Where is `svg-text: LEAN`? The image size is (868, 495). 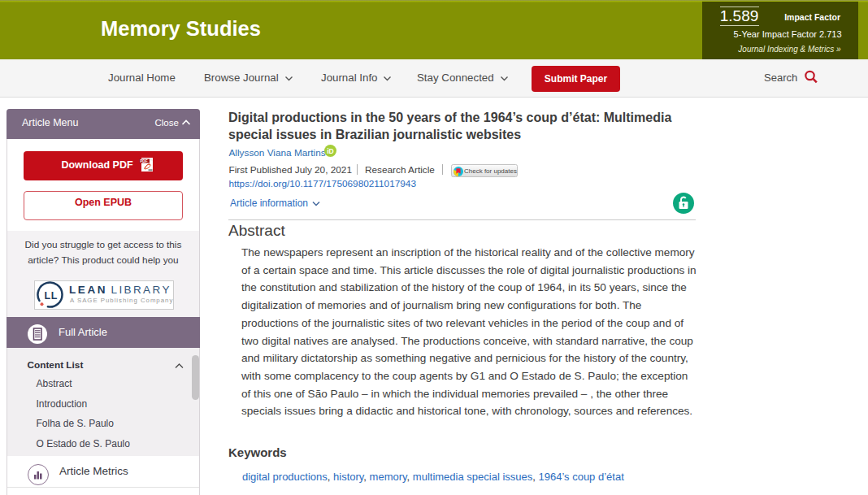 svg-text: LEAN is located at coordinates (88, 289).